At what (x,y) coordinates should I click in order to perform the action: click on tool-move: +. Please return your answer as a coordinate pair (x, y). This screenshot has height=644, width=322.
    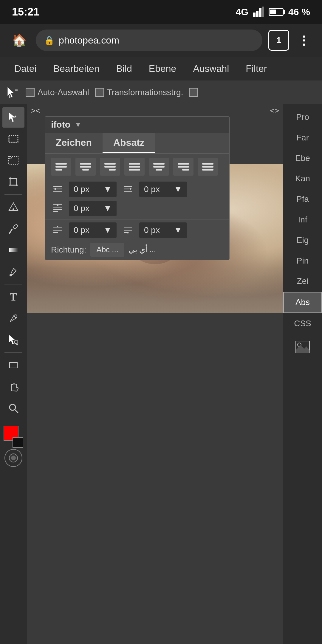
    Looking at the image, I should click on (13, 117).